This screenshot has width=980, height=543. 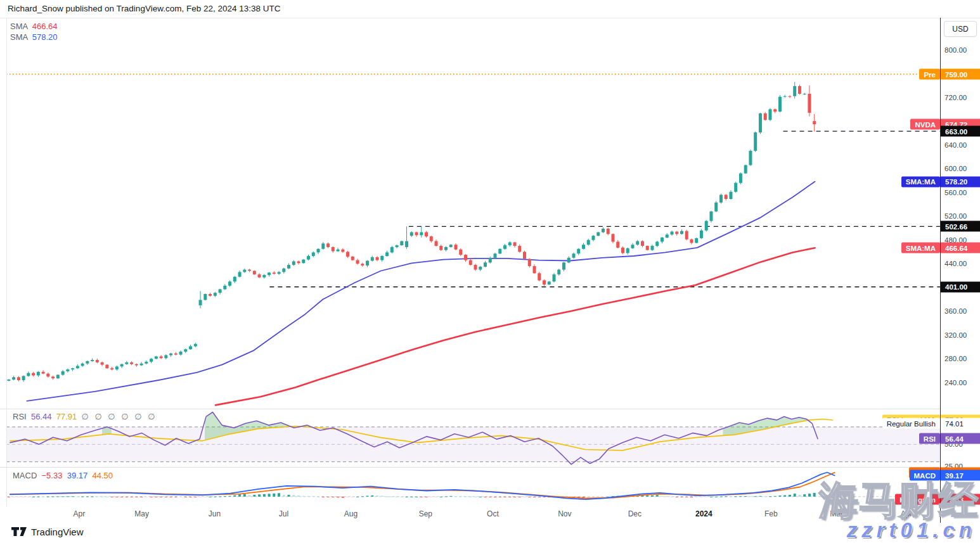 What do you see at coordinates (80, 514) in the screenshot?
I see `month-label-apr: Apr` at bounding box center [80, 514].